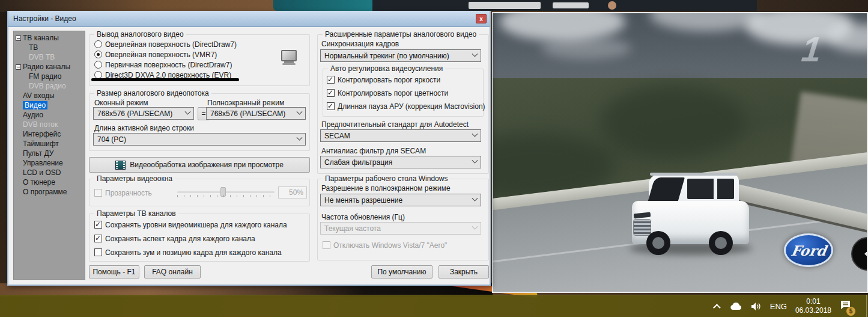 The height and width of the screenshot is (317, 868). I want to click on video-processing-button: Видеообработка изображения при просмотре, so click(199, 165).